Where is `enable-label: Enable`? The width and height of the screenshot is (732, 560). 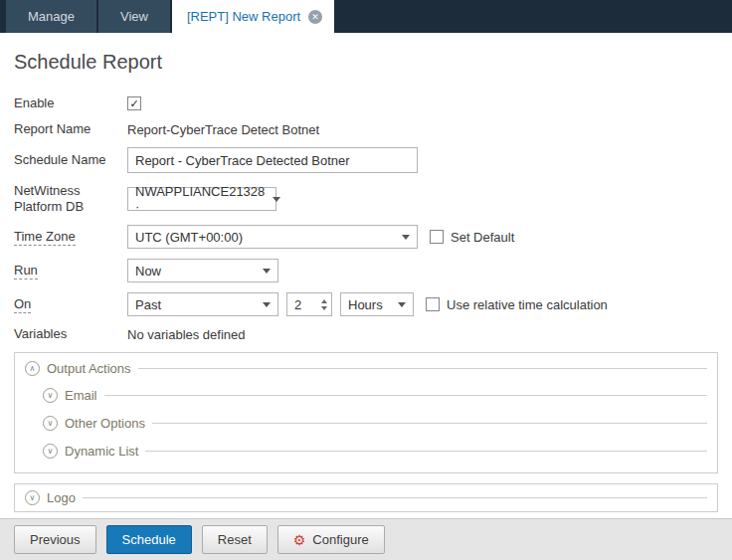
enable-label: Enable is located at coordinates (71, 103).